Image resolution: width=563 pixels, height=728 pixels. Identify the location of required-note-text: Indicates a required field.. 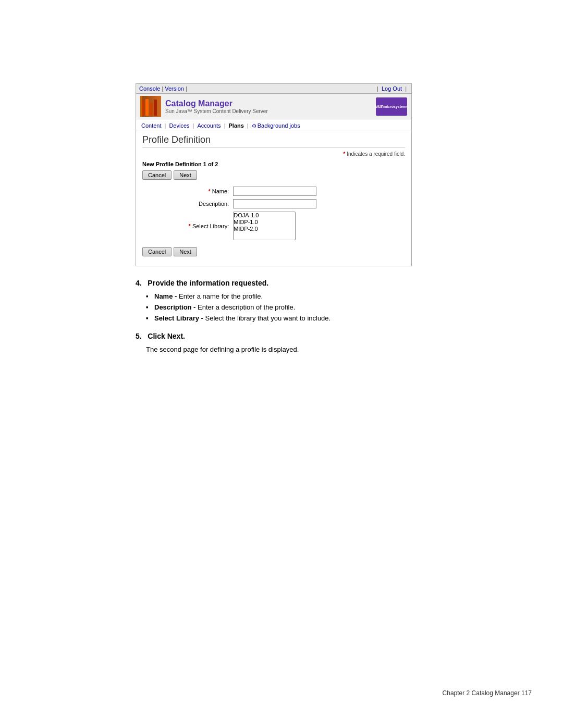
(376, 154).